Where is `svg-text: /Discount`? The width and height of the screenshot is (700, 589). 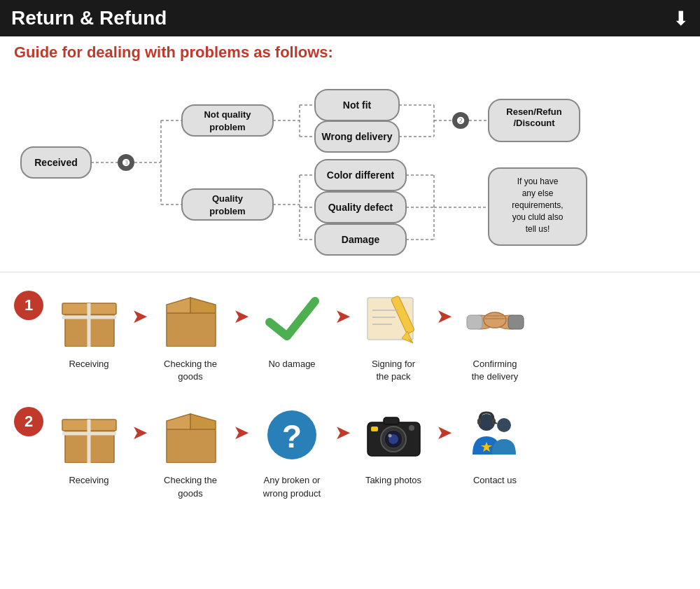 svg-text: /Discount is located at coordinates (534, 123).